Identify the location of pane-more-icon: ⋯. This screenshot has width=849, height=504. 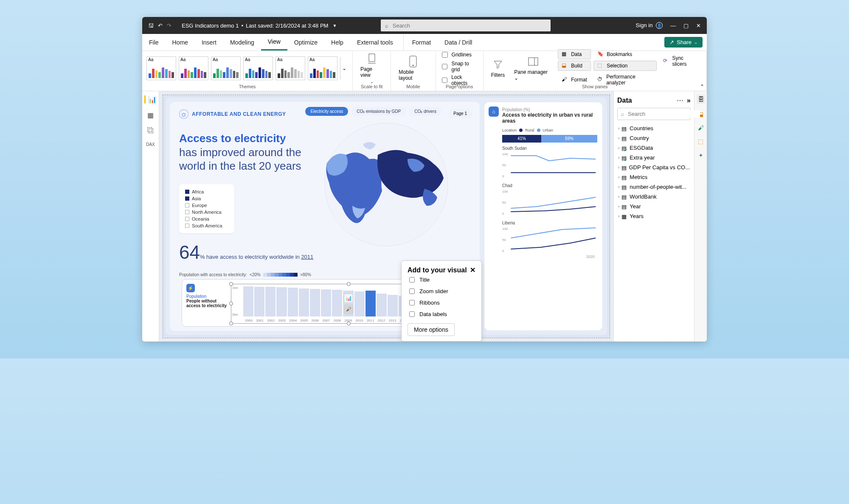
(680, 100).